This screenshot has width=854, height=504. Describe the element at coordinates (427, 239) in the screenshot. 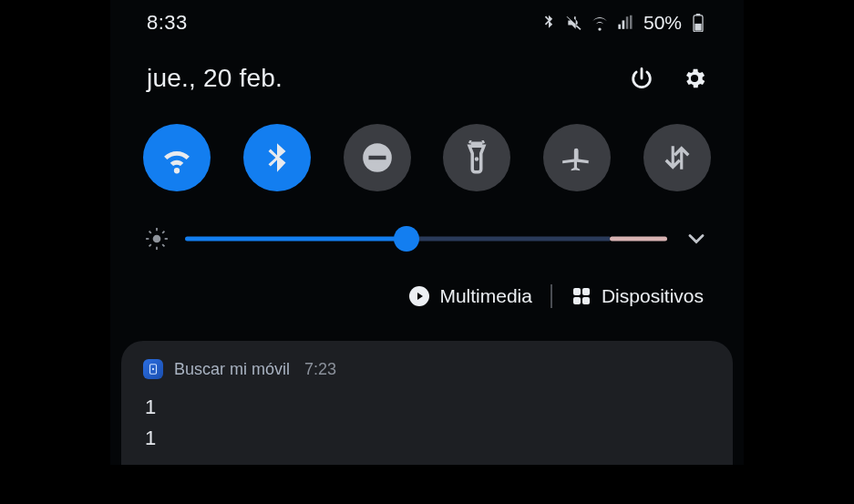

I see `brightness-slider` at that location.